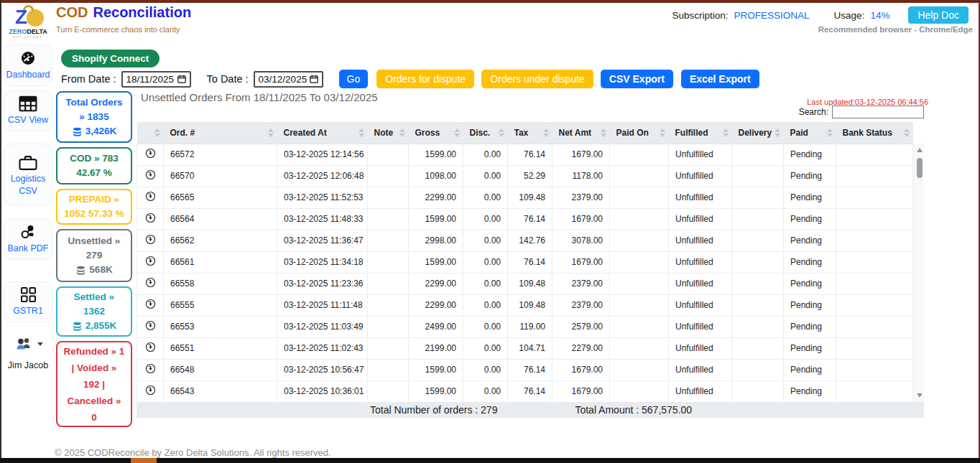 The width and height of the screenshot is (980, 463). What do you see at coordinates (849, 16) in the screenshot?
I see `usage-label: Usage:` at bounding box center [849, 16].